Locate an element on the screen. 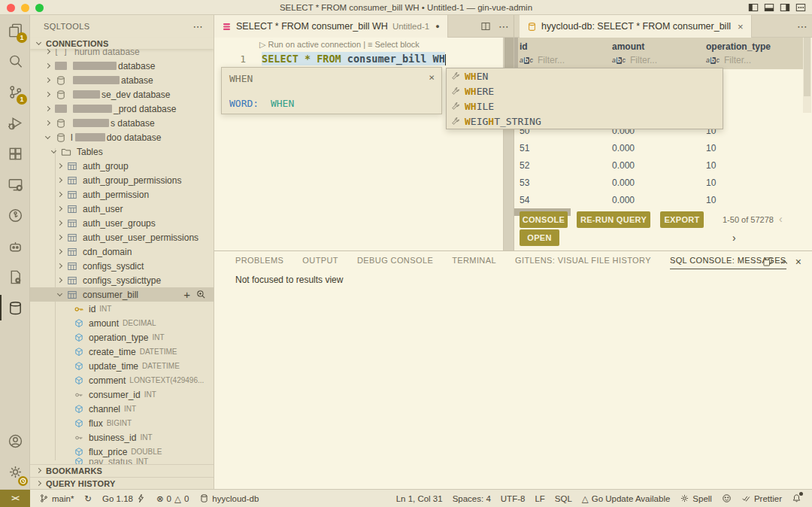  sync-icon: ↻ is located at coordinates (88, 499).